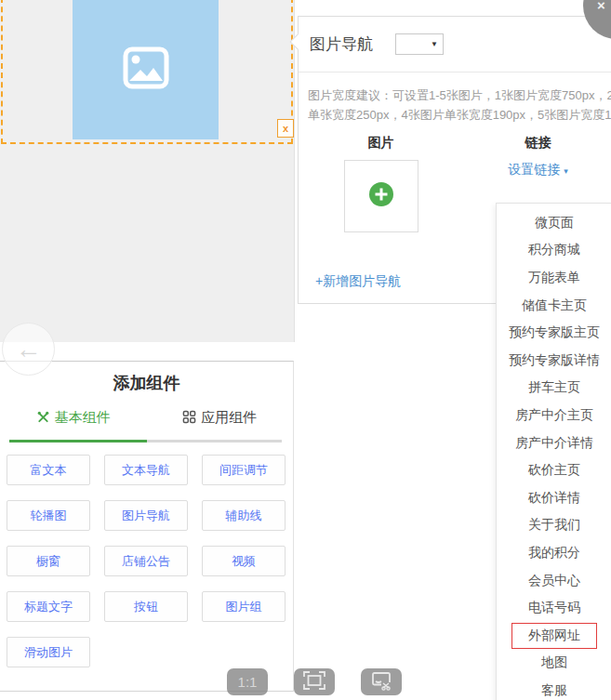 Image resolution: width=611 pixels, height=700 pixels. Describe the element at coordinates (459, 115) in the screenshot. I see `width-hint-line2: 单张宽度250px，4张图片单张宽度190px，5张图片宽度150px` at that location.